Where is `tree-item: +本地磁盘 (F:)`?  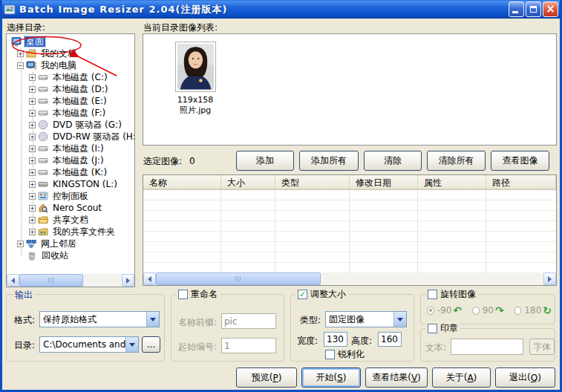 tree-item: +本地磁盘 (F:) is located at coordinates (71, 113).